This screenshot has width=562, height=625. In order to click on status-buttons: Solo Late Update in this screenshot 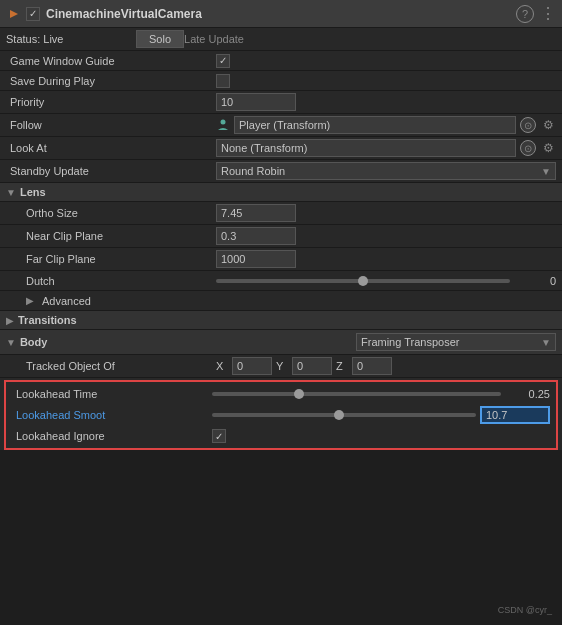, I will do `click(190, 39)`.